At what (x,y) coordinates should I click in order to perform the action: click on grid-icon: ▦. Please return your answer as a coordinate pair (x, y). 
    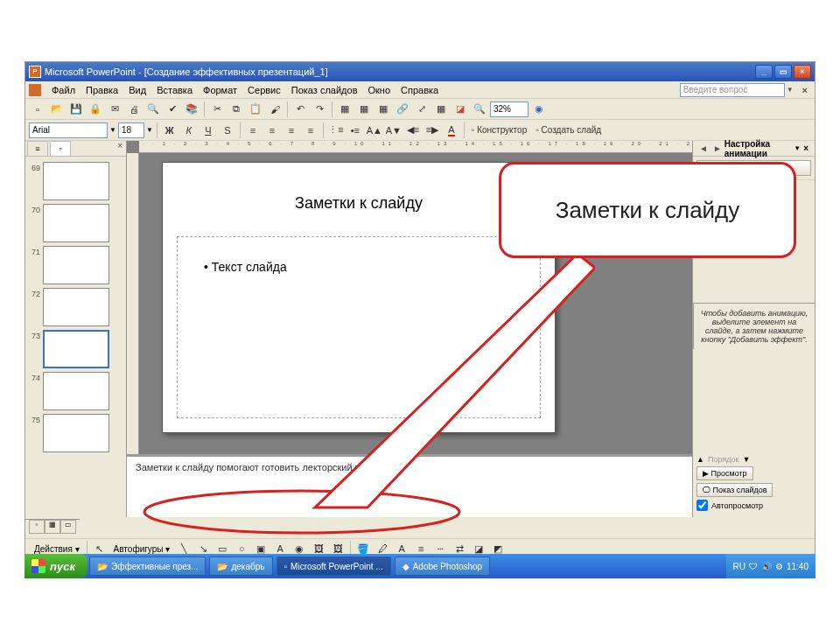
    Looking at the image, I should click on (441, 109).